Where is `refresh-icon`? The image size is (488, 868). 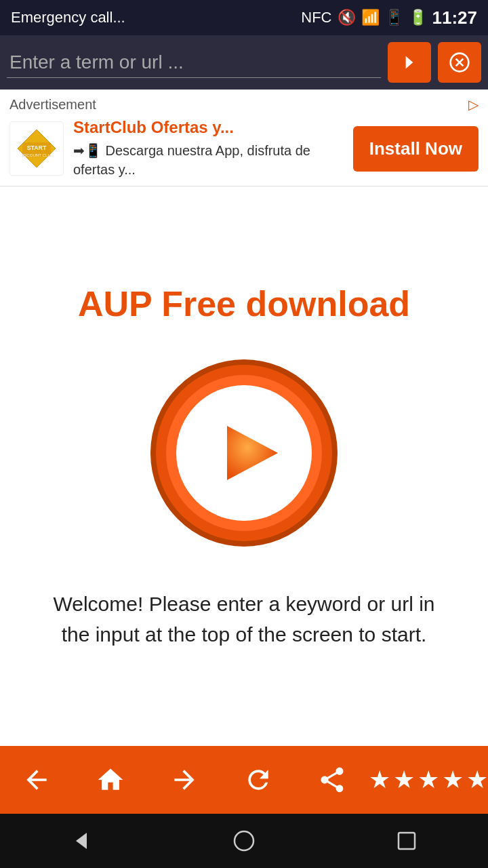
refresh-icon is located at coordinates (258, 780).